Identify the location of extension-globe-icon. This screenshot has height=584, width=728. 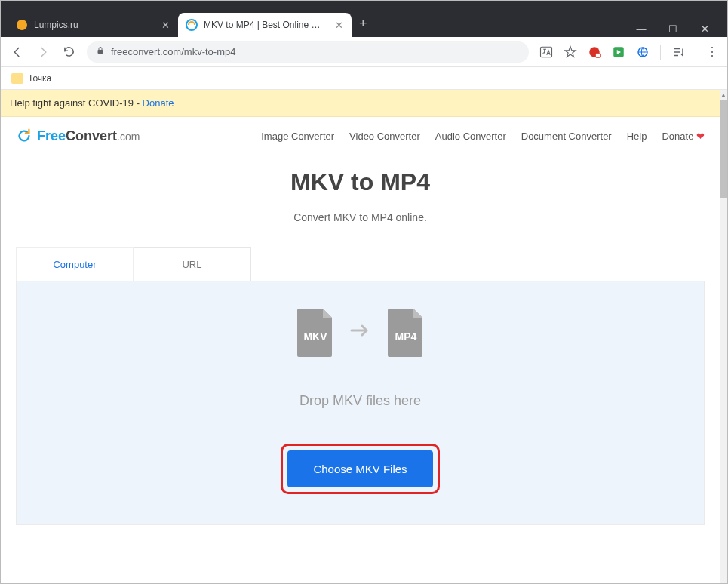
(643, 52).